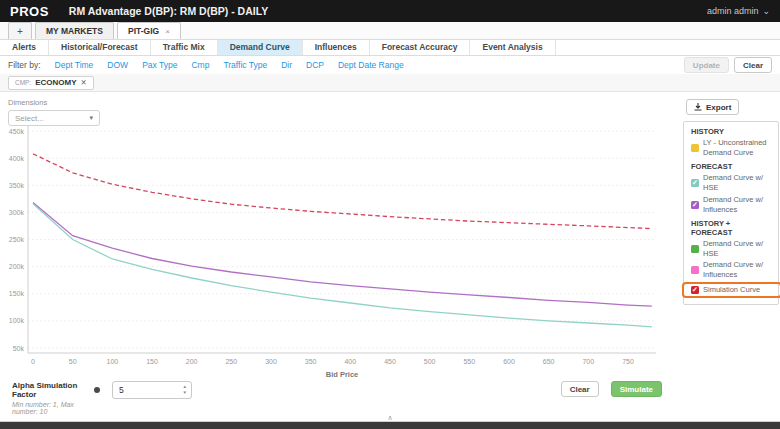 Image resolution: width=780 pixels, height=429 pixels. Describe the element at coordinates (731, 270) in the screenshot. I see `legend-item-demand-curve-w-influences: Demand Curve w/ Influences` at that location.